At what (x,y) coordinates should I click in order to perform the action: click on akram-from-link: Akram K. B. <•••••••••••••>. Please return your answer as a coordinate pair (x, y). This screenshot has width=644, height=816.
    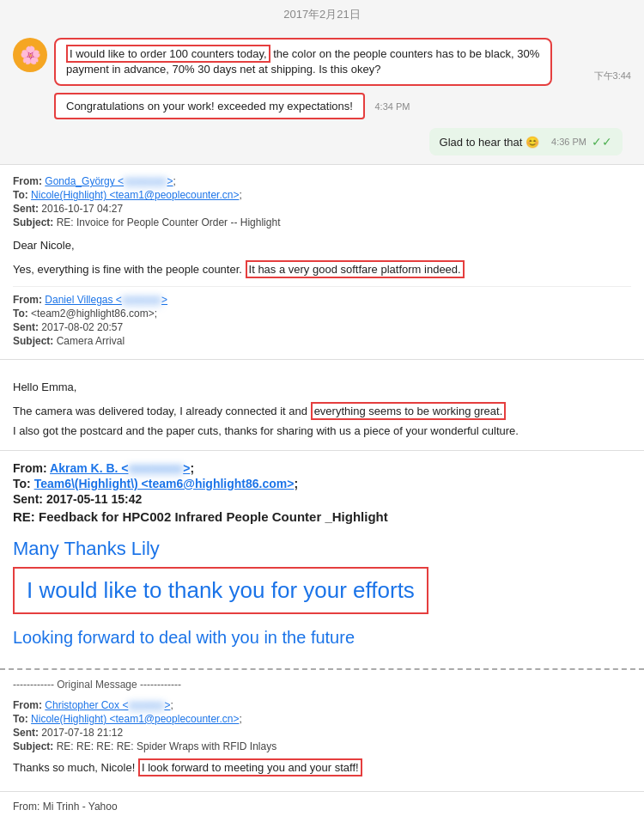
    Looking at the image, I should click on (120, 468).